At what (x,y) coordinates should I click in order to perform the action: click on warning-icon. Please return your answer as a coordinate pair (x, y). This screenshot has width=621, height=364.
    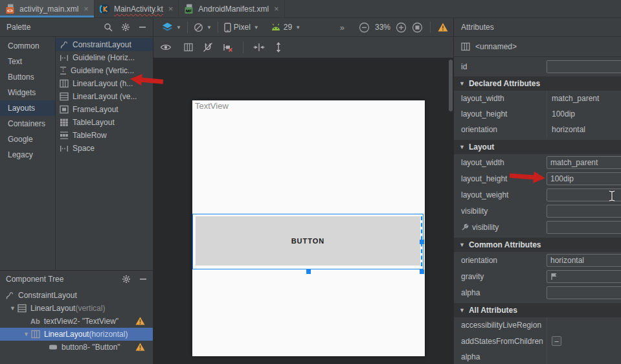
    Looking at the image, I should click on (140, 347).